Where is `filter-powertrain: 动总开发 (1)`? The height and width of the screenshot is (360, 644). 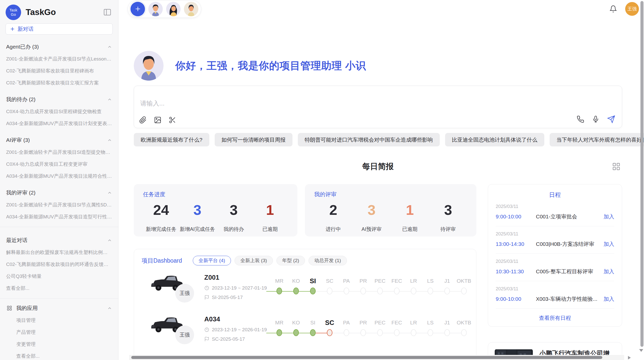
filter-powertrain: 动总开发 (1) is located at coordinates (328, 261).